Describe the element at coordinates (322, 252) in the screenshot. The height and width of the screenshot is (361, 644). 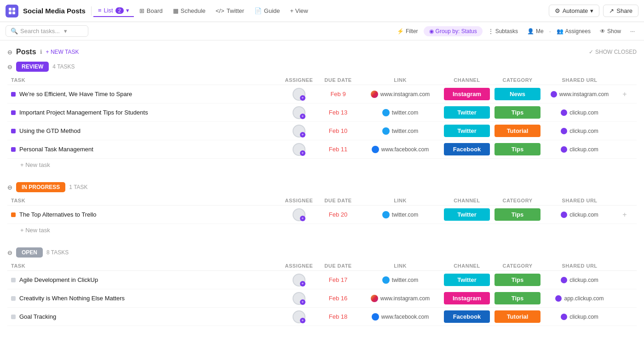
I see `group-open-header: ⊖ OPEN 8 TASKS` at that location.